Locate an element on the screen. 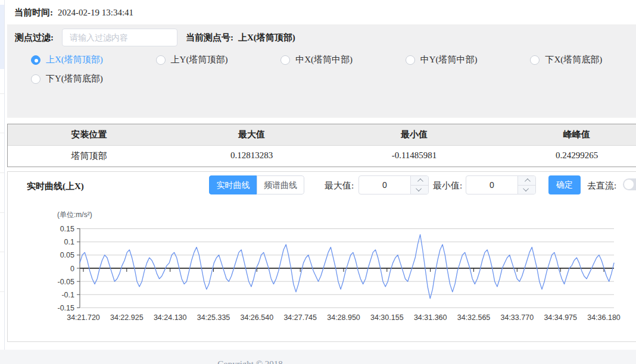 The image size is (636, 364). svg-text: 0.05 is located at coordinates (67, 255).